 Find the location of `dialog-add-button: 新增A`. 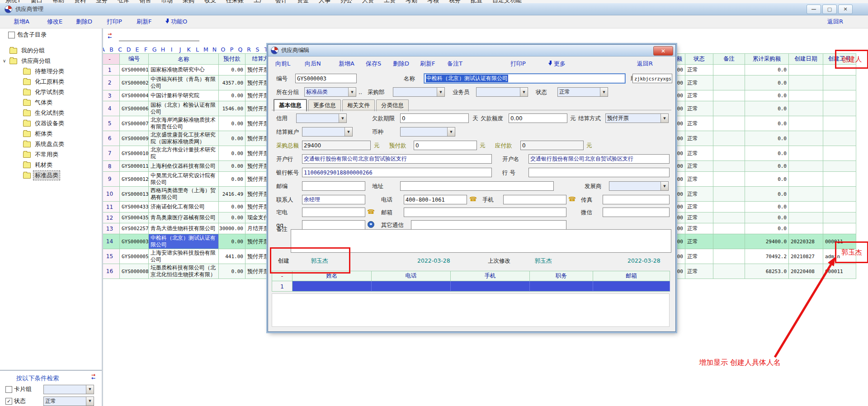

dialog-add-button: 新增A is located at coordinates (346, 64).